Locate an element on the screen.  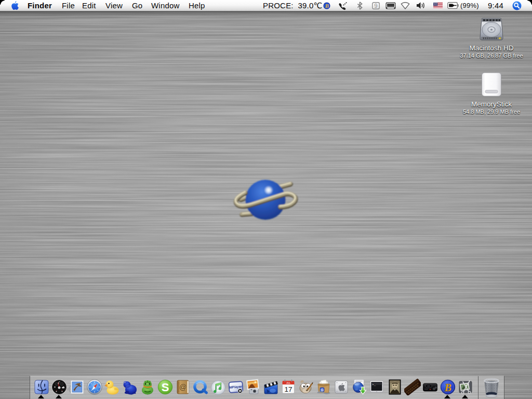
svg-text: 9 is located at coordinates (376, 6).